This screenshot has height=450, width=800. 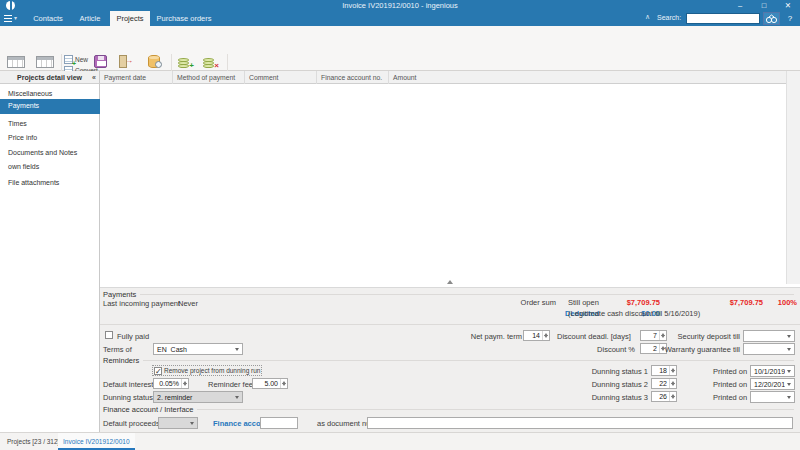 What do you see at coordinates (68, 60) in the screenshot?
I see `new-project-icon: +` at bounding box center [68, 60].